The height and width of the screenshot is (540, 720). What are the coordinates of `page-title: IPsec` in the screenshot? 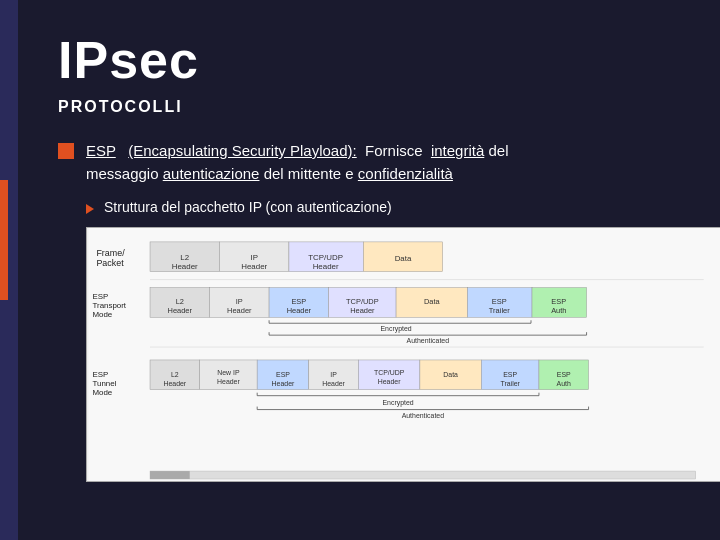 It's located at (374, 60).